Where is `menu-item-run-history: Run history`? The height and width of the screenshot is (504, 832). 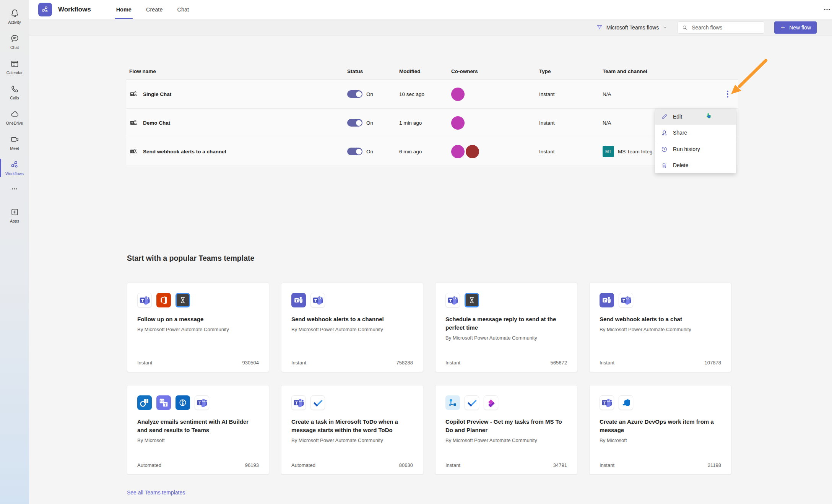
menu-item-run-history: Run history is located at coordinates (696, 149).